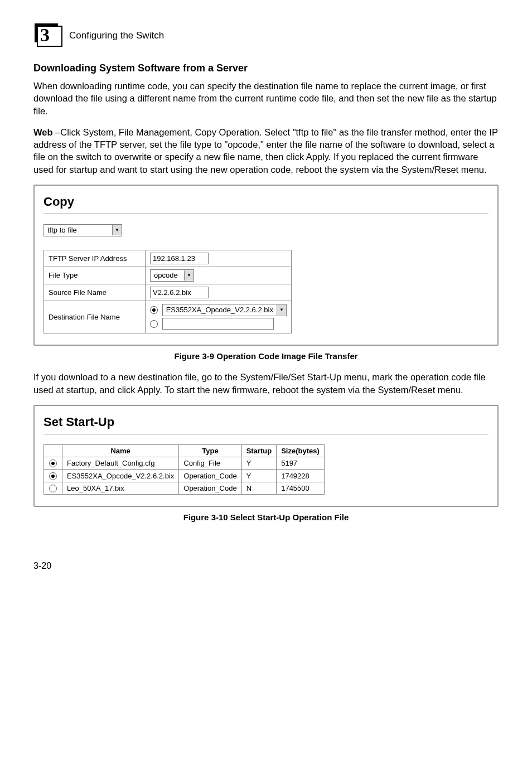 Image resolution: width=532 pixels, height=774 pixels. What do you see at coordinates (167, 275) in the screenshot?
I see `file-type-value: opcode` at bounding box center [167, 275].